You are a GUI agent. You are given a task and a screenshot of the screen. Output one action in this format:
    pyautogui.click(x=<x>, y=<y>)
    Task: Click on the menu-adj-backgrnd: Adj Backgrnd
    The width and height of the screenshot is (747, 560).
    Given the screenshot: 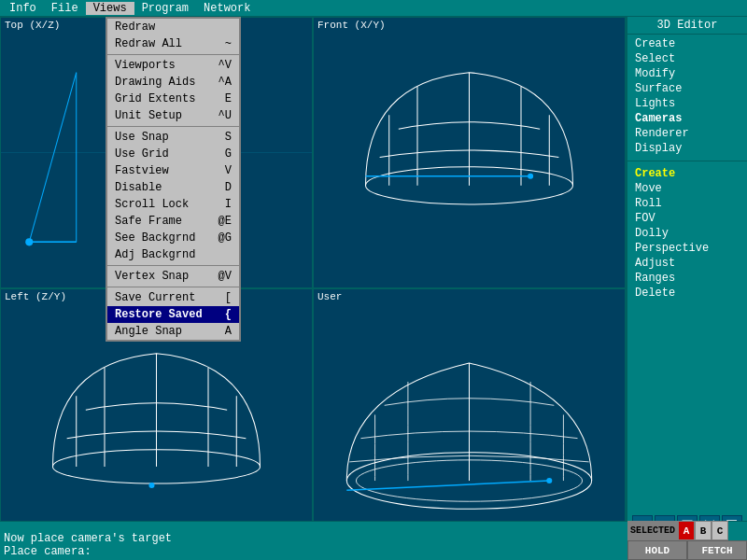 What is the action you would take?
    pyautogui.click(x=174, y=255)
    